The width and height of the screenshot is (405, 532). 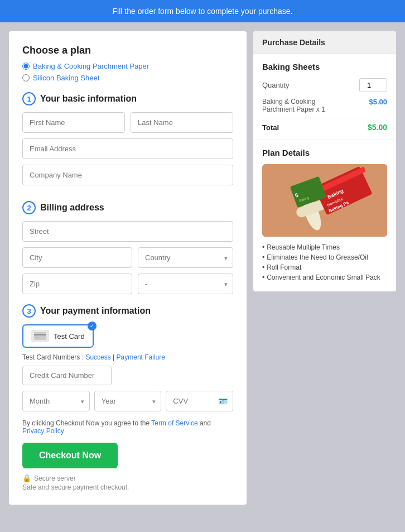 What do you see at coordinates (76, 487) in the screenshot?
I see `secure-safe-text: Safe and secure payment checkout.` at bounding box center [76, 487].